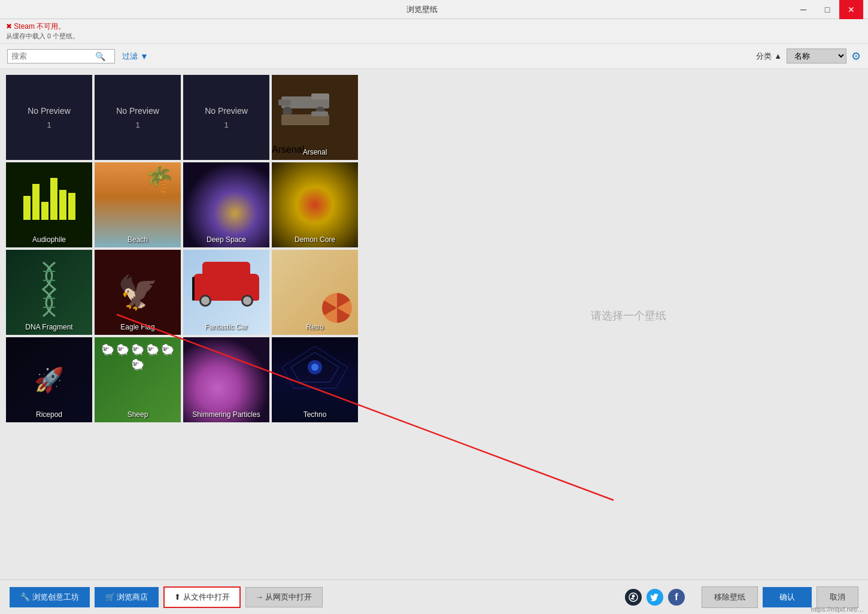  Describe the element at coordinates (138, 415) in the screenshot. I see `sheep-label: Sheep` at that location.